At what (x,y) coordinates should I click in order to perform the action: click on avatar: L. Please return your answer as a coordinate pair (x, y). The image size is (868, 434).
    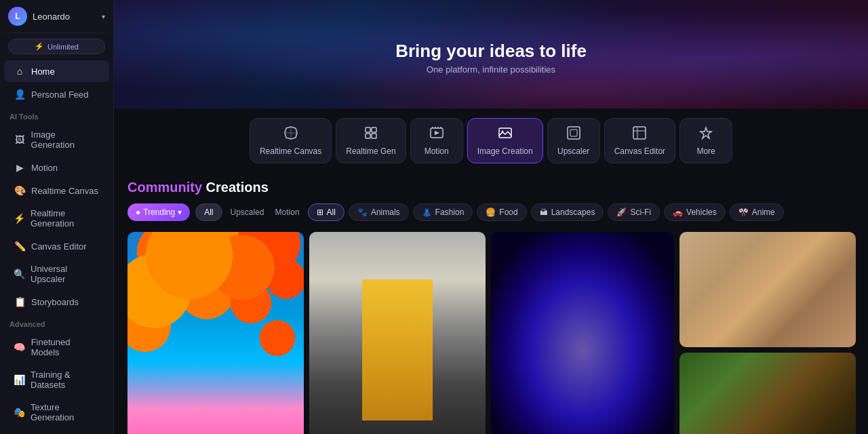
    Looking at the image, I should click on (18, 16).